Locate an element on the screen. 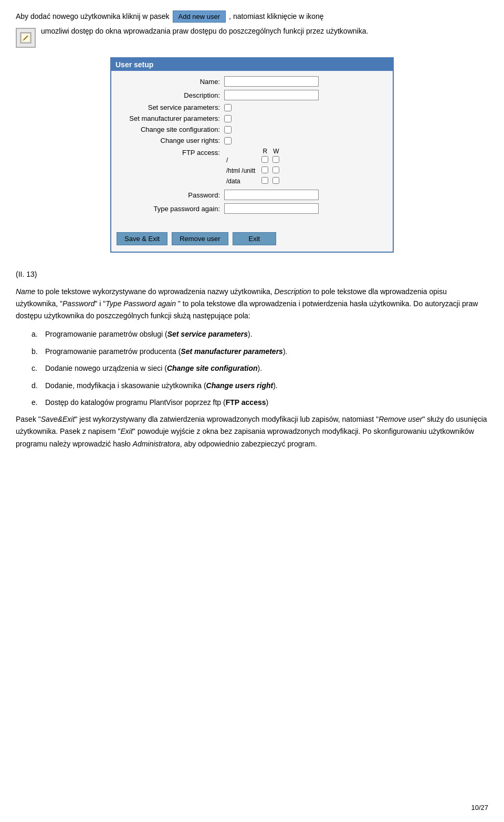 The image size is (504, 822). name-text: Name to pole tekstowe wykorzystywane do … is located at coordinates (247, 304).